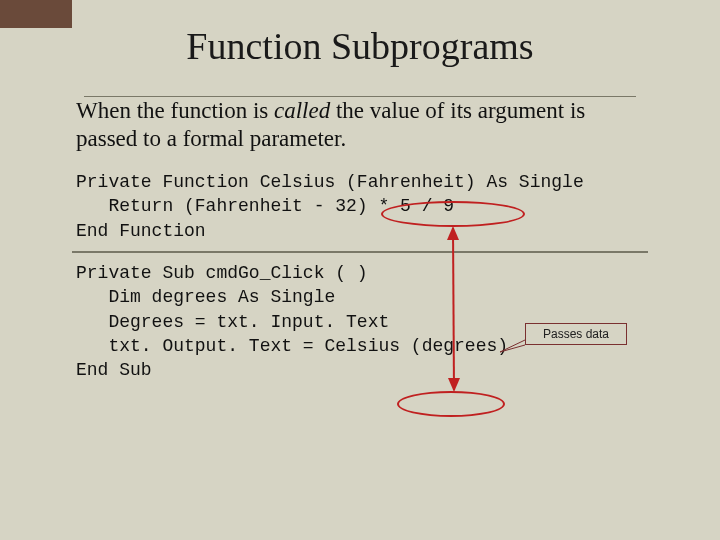  I want to click on corner-crop-mark, so click(36, 14).